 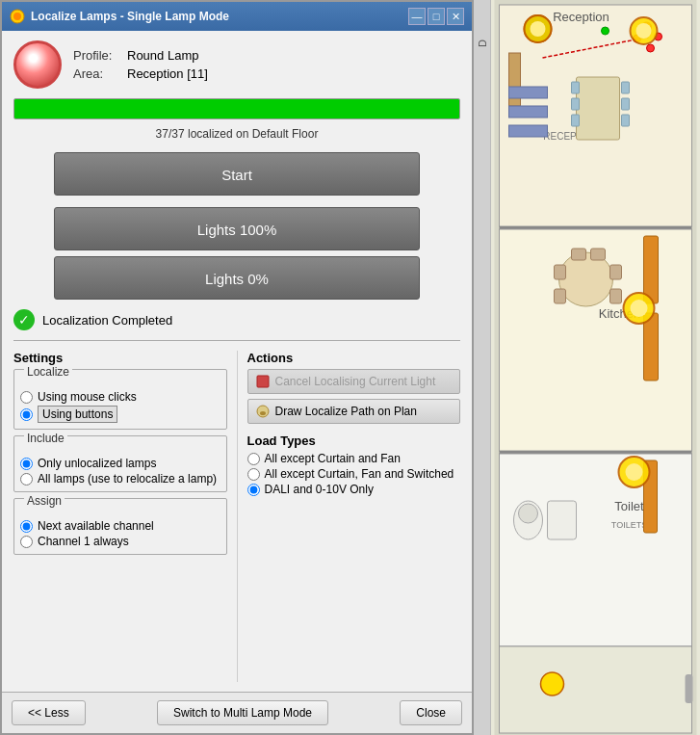 I want to click on dialog-icon, so click(x=17, y=16).